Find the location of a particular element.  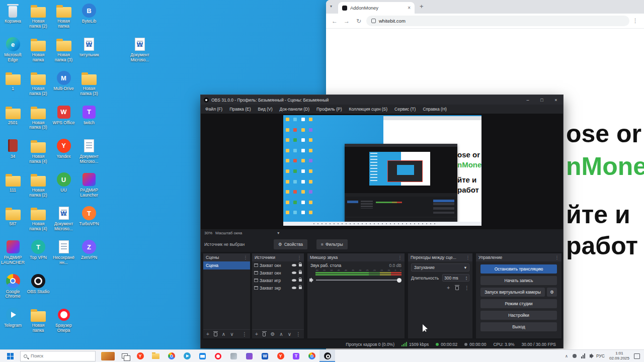

transitions-dock-header: Переходы между сце... ⋮ is located at coordinates (440, 257).